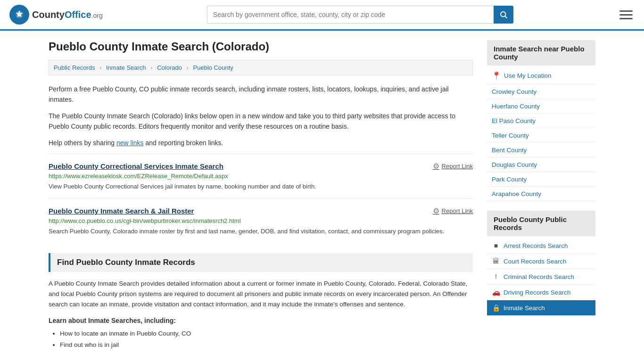  What do you see at coordinates (261, 221) in the screenshot?
I see `result-url-2: http://www.co.pueblo.co.us/cgi-bin/webpu…` at bounding box center [261, 221].